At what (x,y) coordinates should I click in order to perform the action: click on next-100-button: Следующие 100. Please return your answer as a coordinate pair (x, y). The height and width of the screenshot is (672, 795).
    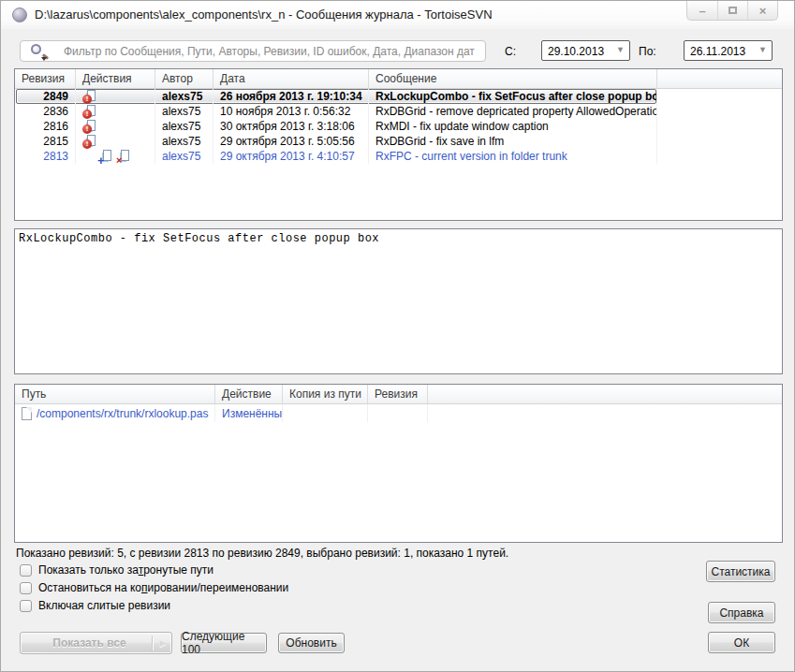
    Looking at the image, I should click on (224, 643).